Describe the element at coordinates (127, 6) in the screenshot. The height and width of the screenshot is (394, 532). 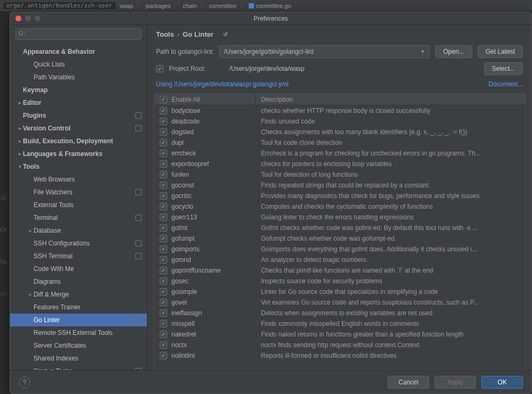
I see `bc-item: wasp` at that location.